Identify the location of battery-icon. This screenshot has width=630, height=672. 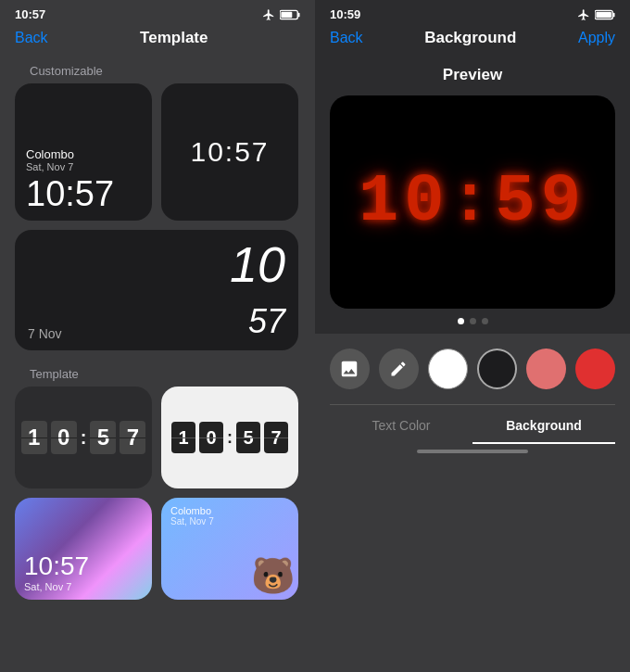
(290, 15).